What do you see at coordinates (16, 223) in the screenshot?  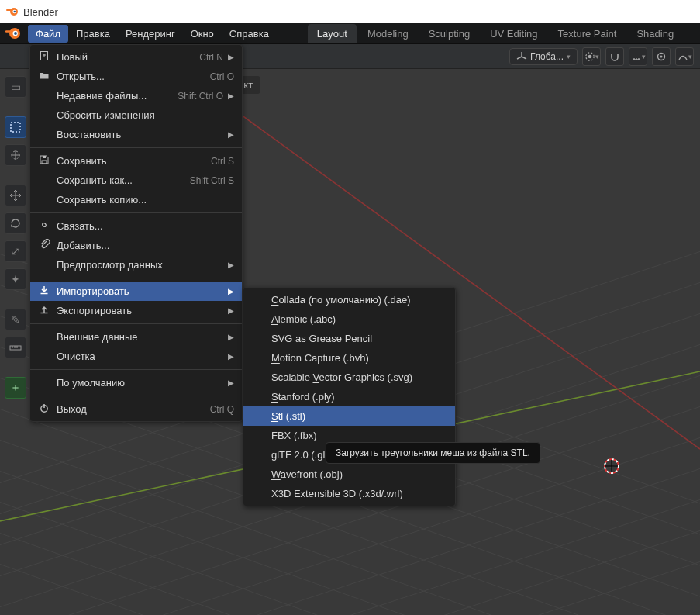 I see `tool-rotate` at bounding box center [16, 223].